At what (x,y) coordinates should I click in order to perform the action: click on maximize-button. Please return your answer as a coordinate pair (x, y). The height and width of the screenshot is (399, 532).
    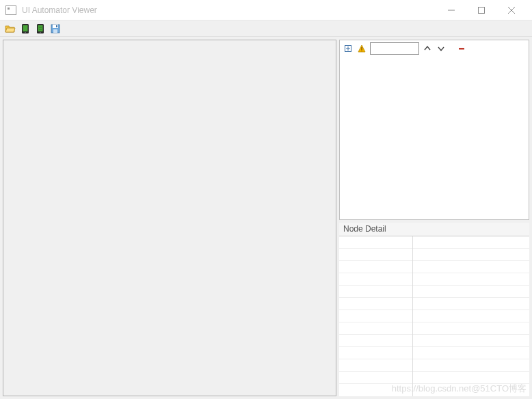
    Looking at the image, I should click on (481, 10).